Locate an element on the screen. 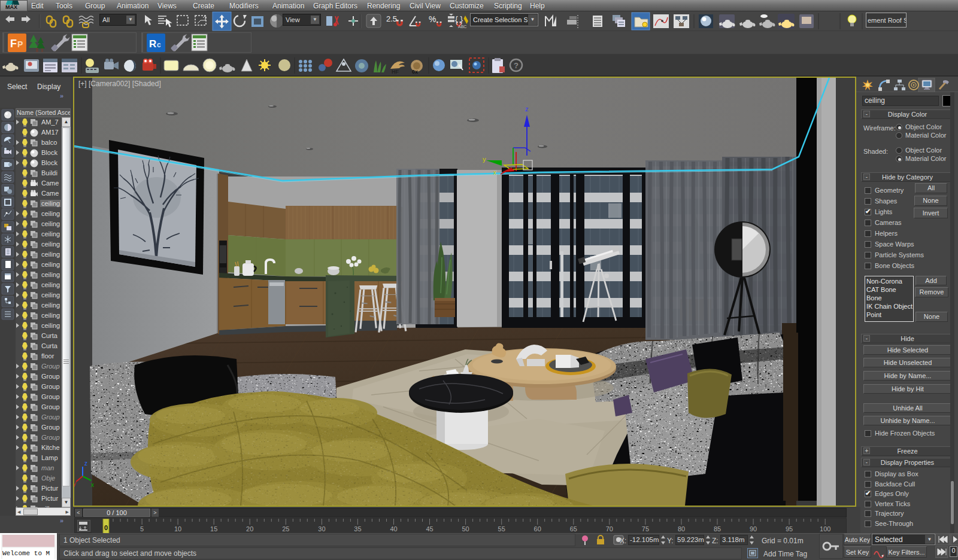 This screenshot has width=958, height=560. svg-text: 20 is located at coordinates (250, 529).